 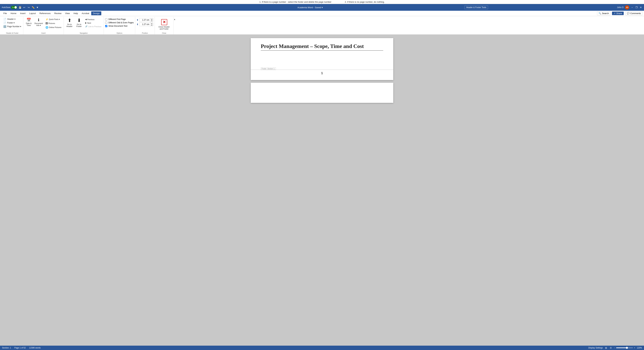 What do you see at coordinates (175, 26) in the screenshot?
I see `ribbon-collapse-button: ▲` at bounding box center [175, 26].